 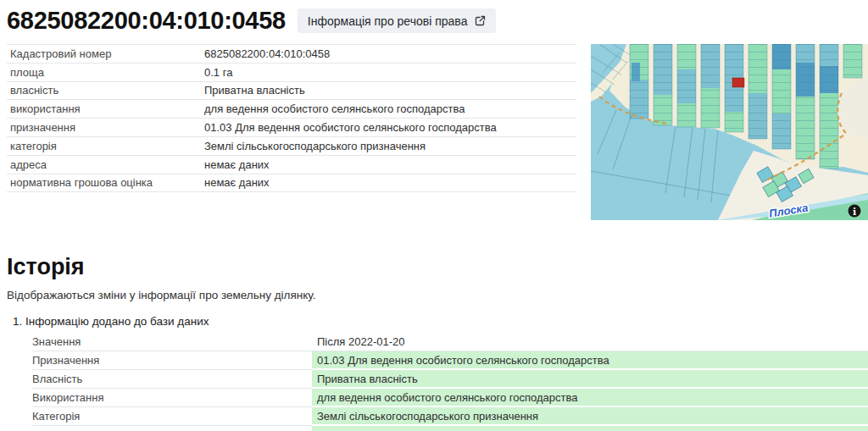 What do you see at coordinates (146, 20) in the screenshot?
I see `cadastral-number-title: 6825082200:04:010:0458` at bounding box center [146, 20].